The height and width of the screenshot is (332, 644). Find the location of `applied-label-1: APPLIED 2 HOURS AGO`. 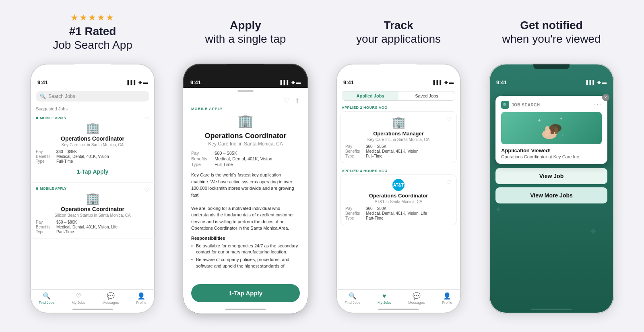

applied-label-1: APPLIED 2 HOURS AGO is located at coordinates (398, 108).